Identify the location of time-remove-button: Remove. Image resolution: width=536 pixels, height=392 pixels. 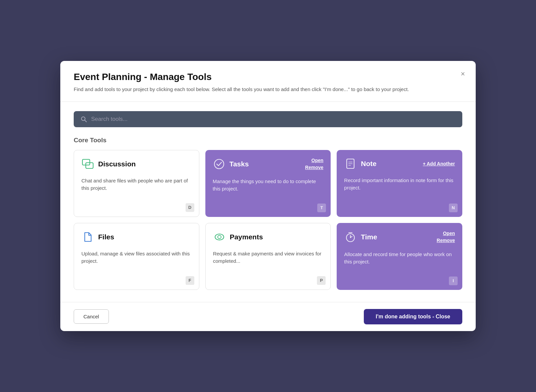
(446, 241).